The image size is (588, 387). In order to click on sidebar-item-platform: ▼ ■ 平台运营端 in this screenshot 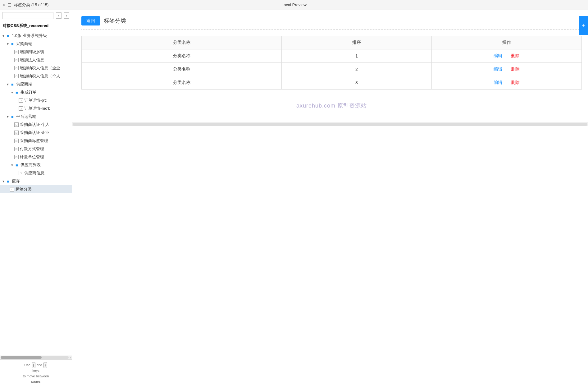, I will do `click(36, 117)`.